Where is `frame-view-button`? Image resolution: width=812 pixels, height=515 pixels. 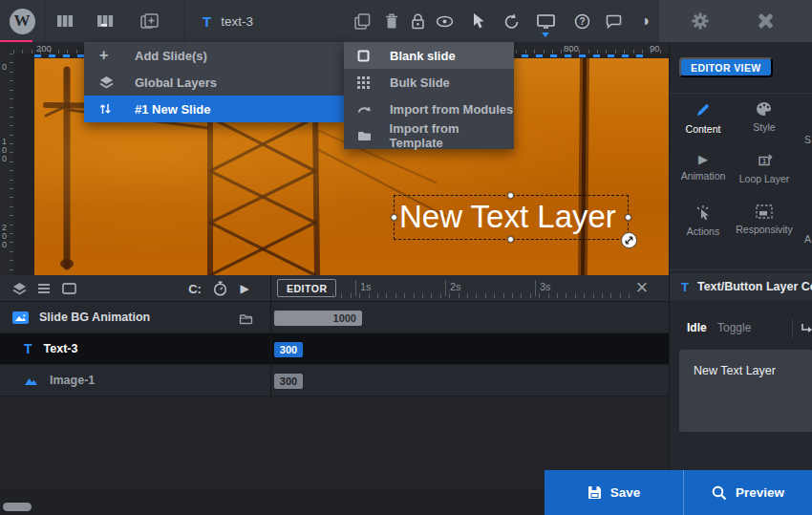 frame-view-button is located at coordinates (69, 289).